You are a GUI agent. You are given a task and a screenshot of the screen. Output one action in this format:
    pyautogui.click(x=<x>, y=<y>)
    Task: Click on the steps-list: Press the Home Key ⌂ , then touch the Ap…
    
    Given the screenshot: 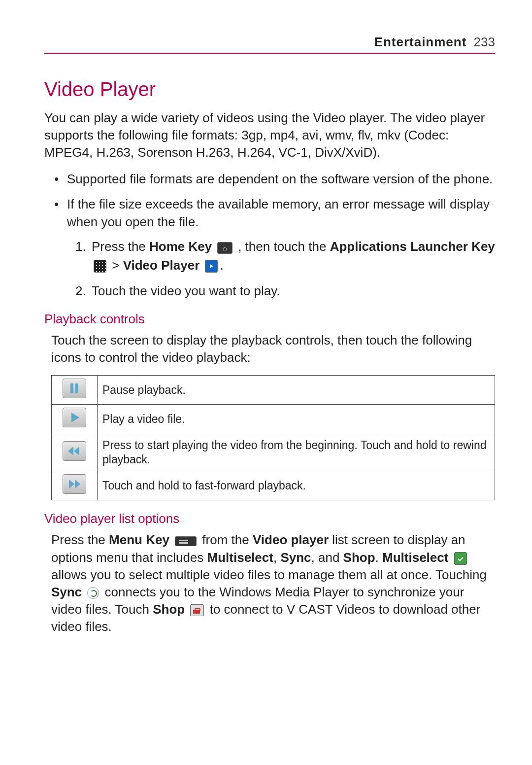 What is the action you would take?
    pyautogui.click(x=270, y=269)
    